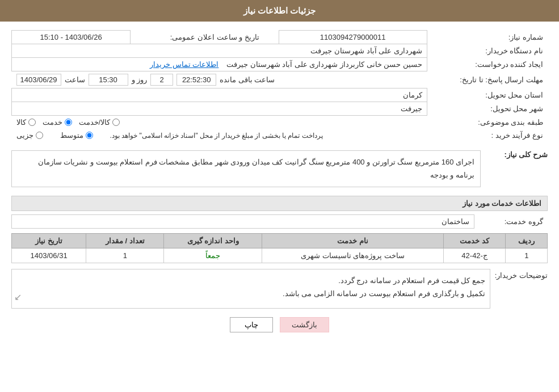 The height and width of the screenshot is (392, 559). Describe the element at coordinates (487, 109) in the screenshot. I see `shahr-label: شهر محل تحویل:` at that location.